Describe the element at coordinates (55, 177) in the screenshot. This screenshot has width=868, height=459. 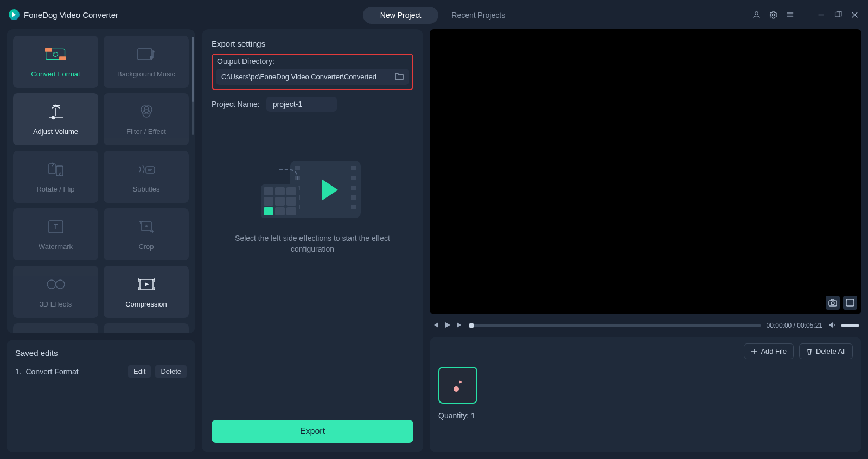
I see `effect-rotate-flip: Rotate / Flip` at that location.